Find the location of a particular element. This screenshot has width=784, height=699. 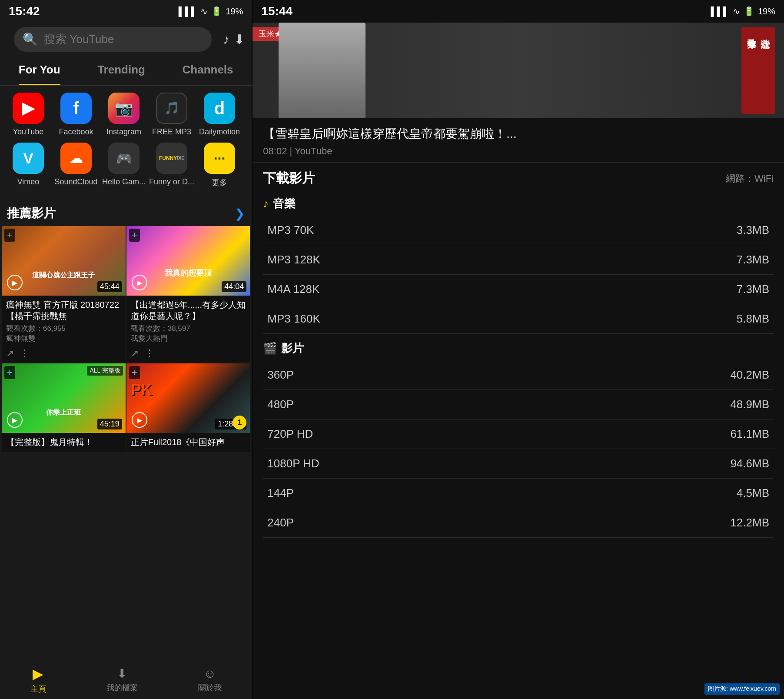

add-icon-3: + is located at coordinates (10, 373).